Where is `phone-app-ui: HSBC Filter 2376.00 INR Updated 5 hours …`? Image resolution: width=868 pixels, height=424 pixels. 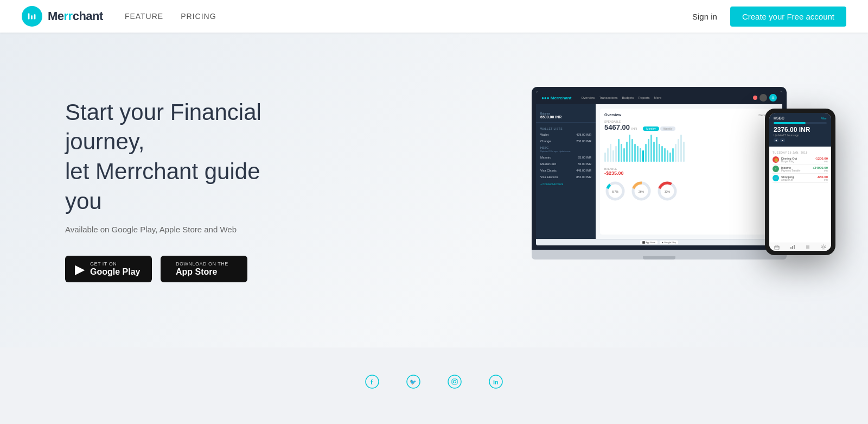 phone-app-ui: HSBC Filter 2376.00 INR Updated 5 hours … is located at coordinates (800, 182).